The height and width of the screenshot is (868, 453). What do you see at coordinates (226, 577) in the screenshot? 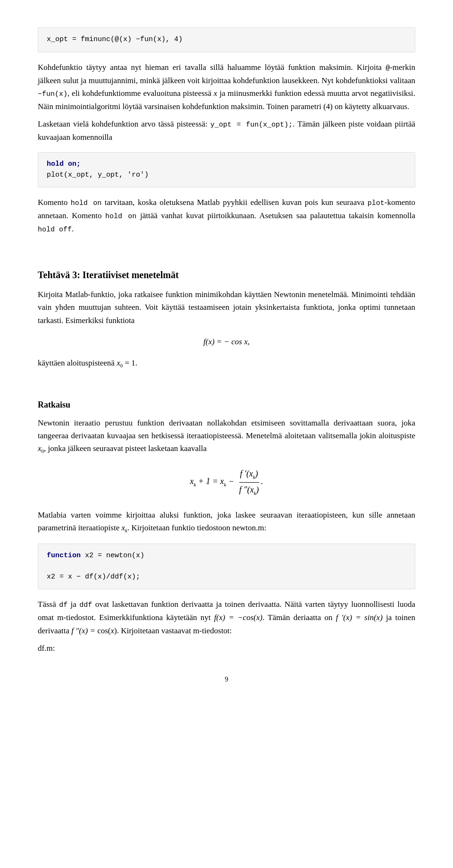
I see `code-line-x2: x2 = x − df(x)/ddf(x);` at bounding box center [226, 577].